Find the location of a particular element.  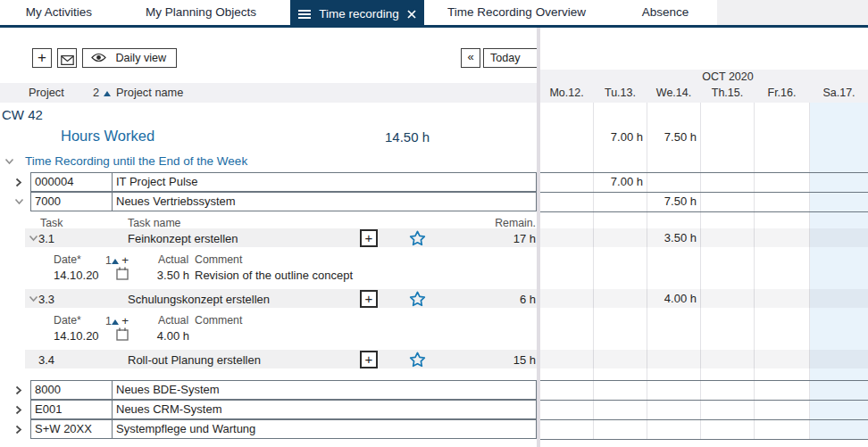

tab-label: My Planning Objects is located at coordinates (201, 12).